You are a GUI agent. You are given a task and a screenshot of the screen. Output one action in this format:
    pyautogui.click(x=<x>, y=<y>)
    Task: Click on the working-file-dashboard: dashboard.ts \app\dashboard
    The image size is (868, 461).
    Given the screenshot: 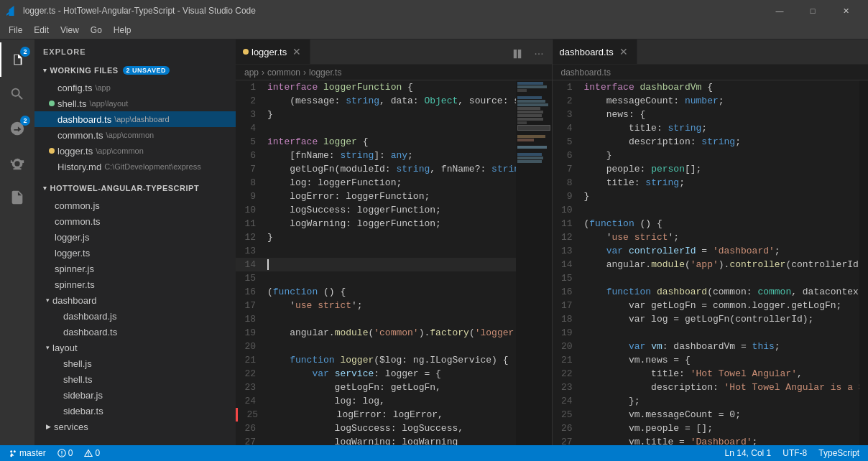 What is the action you would take?
    pyautogui.click(x=135, y=119)
    